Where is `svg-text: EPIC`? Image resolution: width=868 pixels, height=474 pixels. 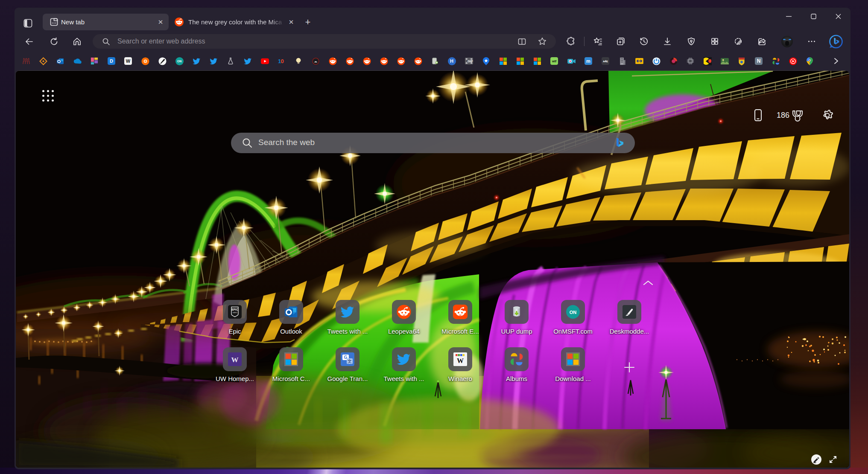 svg-text: EPIC is located at coordinates (235, 310).